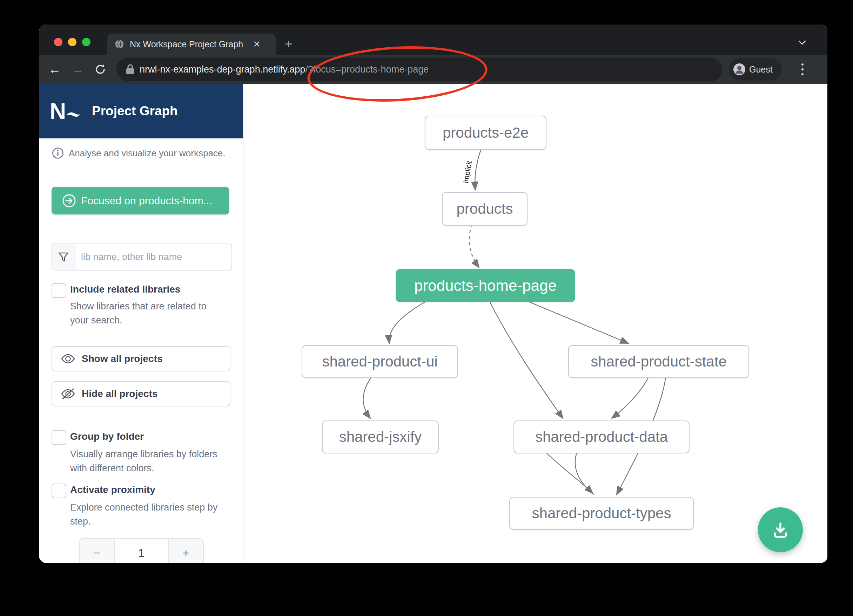 This screenshot has width=853, height=616. What do you see at coordinates (125, 289) in the screenshot?
I see `include-related-label: Include related libraries` at bounding box center [125, 289].